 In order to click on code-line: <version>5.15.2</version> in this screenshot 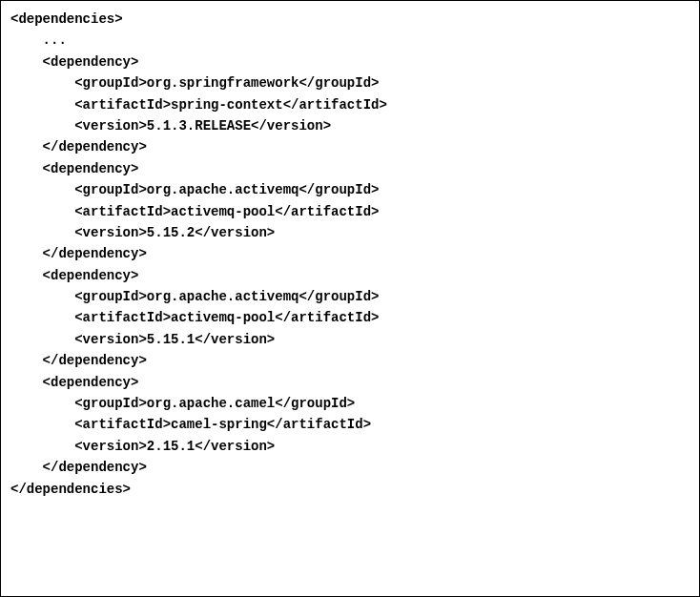, I will do `click(350, 233)`.